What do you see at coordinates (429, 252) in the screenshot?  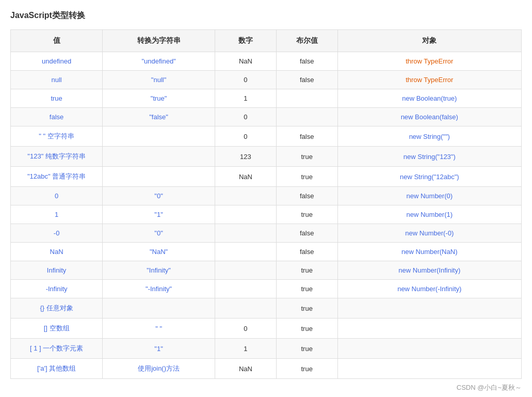 I see `cell-obj: new Number(NaN)` at bounding box center [429, 252].